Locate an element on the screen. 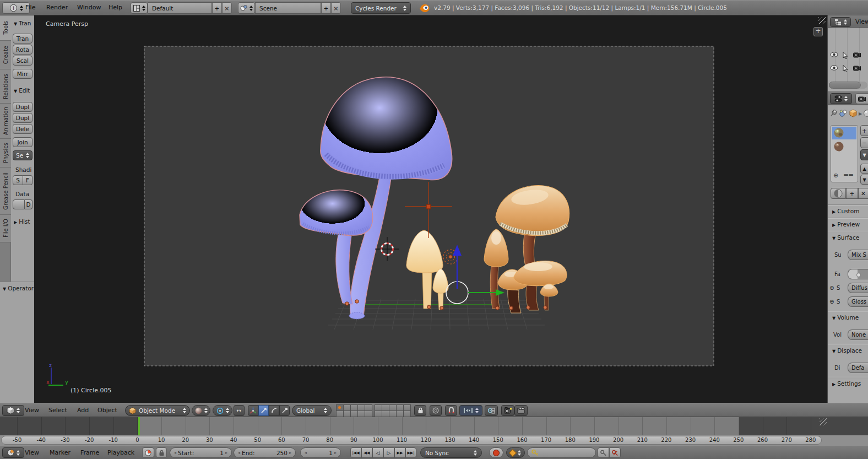  opengl-render-animation-button is located at coordinates (521, 411).